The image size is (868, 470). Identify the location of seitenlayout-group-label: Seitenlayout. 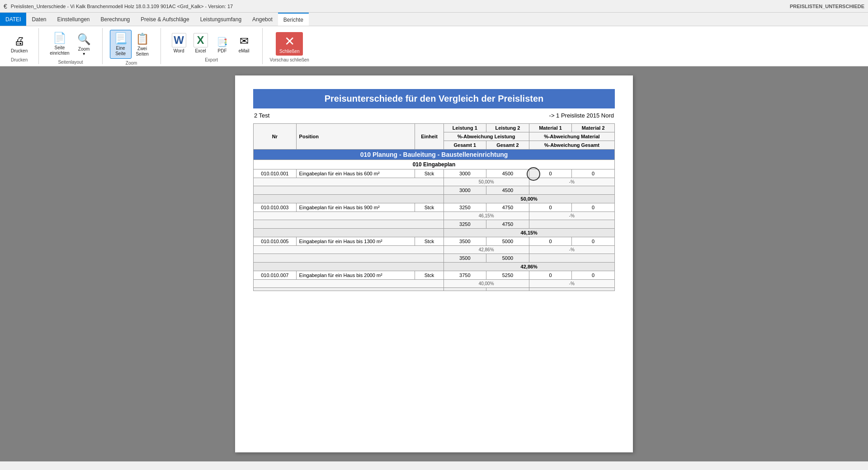
(71, 62).